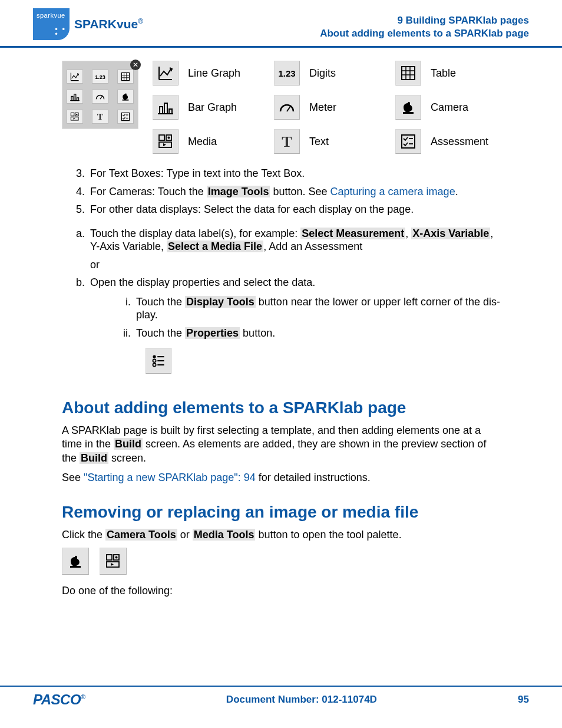 Image resolution: width=562 pixels, height=728 pixels. What do you see at coordinates (287, 73) in the screenshot?
I see `digits-icon` at bounding box center [287, 73].